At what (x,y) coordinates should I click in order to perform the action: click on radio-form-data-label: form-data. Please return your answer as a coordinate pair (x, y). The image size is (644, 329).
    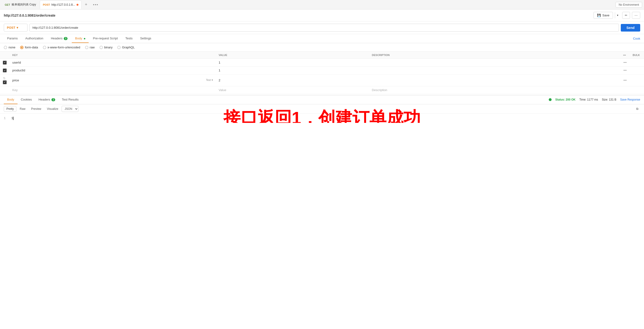
    Looking at the image, I should click on (32, 47).